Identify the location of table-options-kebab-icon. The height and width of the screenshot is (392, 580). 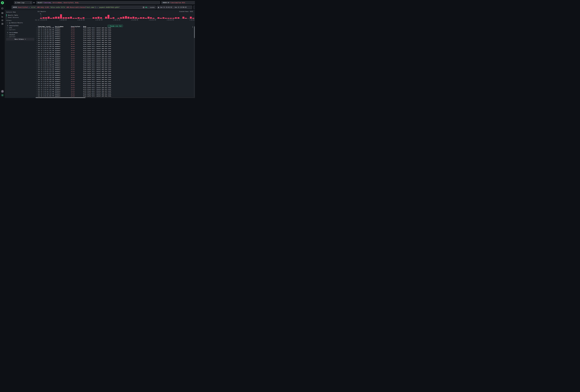
(193, 26).